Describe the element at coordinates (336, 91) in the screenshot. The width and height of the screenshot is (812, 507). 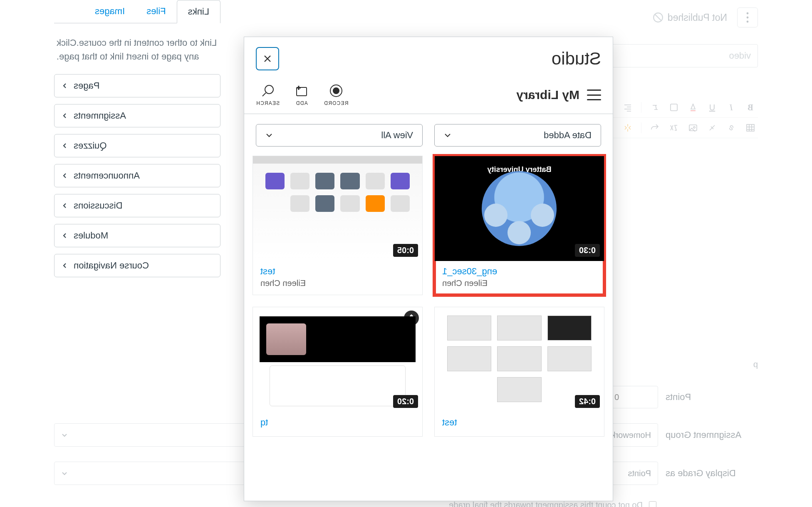
I see `record-icon` at that location.